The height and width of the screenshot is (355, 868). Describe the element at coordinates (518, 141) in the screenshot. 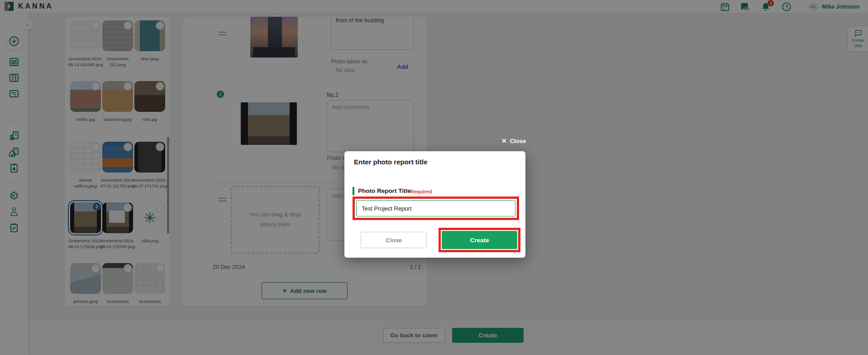

I see `modal-close-top-label: Close` at that location.